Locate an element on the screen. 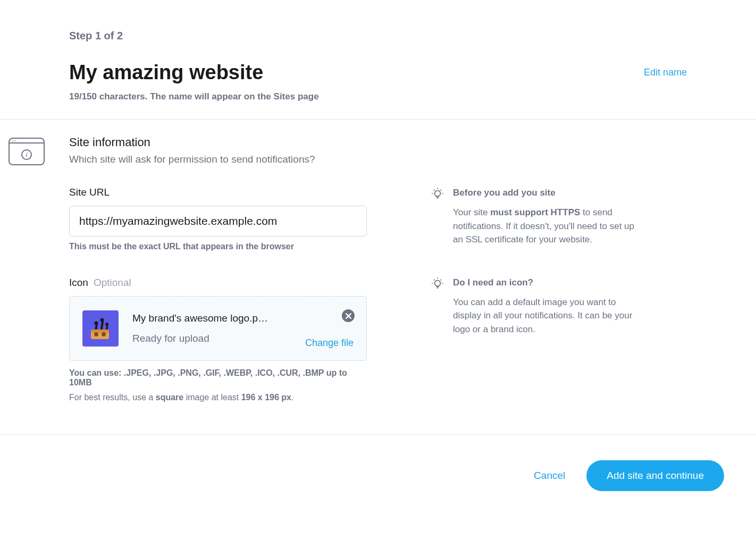 The image size is (756, 557). icon-help-formats: You can use: .JPEG, .JPG, .PNG, .GIF, .W… is located at coordinates (218, 378).